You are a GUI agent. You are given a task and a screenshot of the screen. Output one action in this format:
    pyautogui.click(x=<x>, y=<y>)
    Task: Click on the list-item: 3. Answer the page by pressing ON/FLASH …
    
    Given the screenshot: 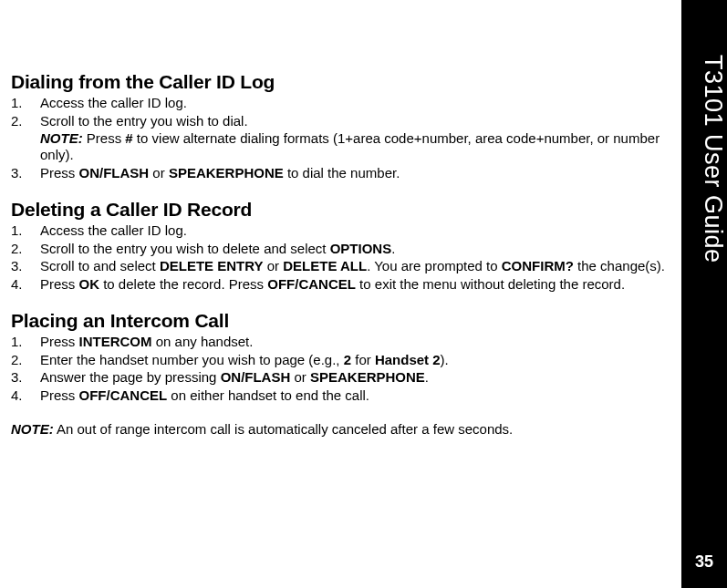 What is the action you would take?
    pyautogui.click(x=338, y=377)
    